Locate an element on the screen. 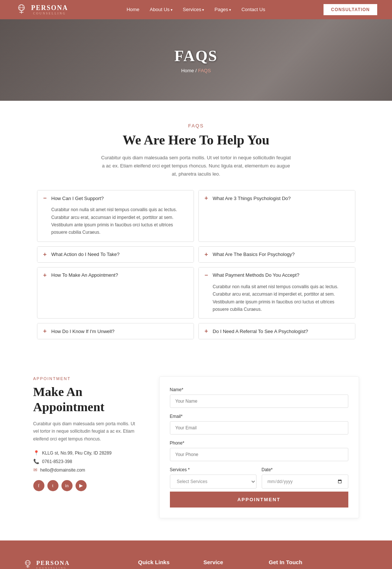  date-field-group: Date* is located at coordinates (305, 478).